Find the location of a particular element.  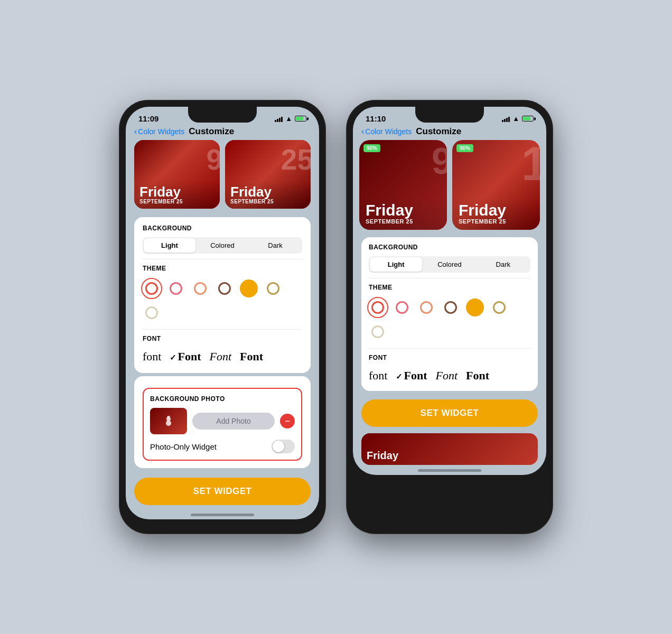

background-segment-control-right: Light Colored Dark is located at coordinates (450, 264).